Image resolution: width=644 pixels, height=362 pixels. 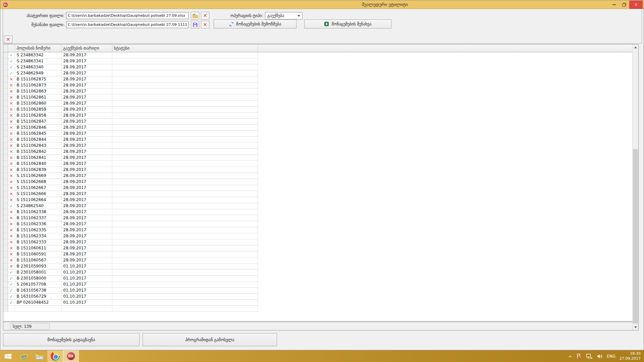 I want to click on table-row: ✕S 151106266828.09.2017, so click(x=130, y=182).